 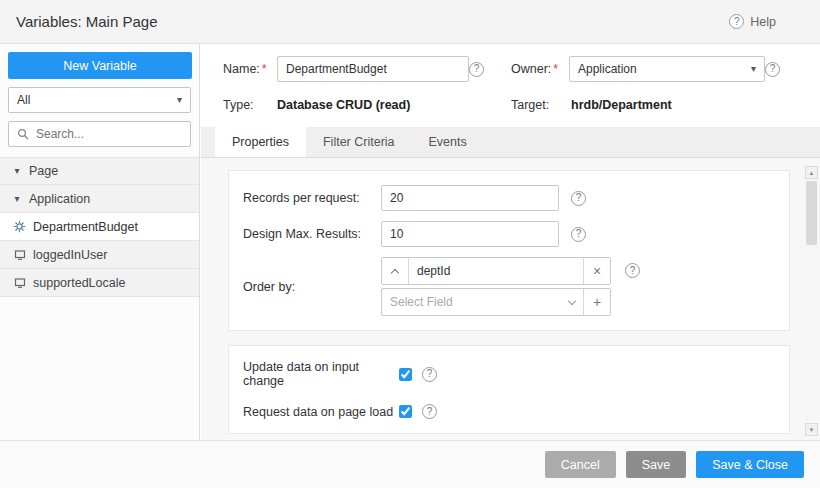 What do you see at coordinates (448, 142) in the screenshot?
I see `tab-events: Events` at bounding box center [448, 142].